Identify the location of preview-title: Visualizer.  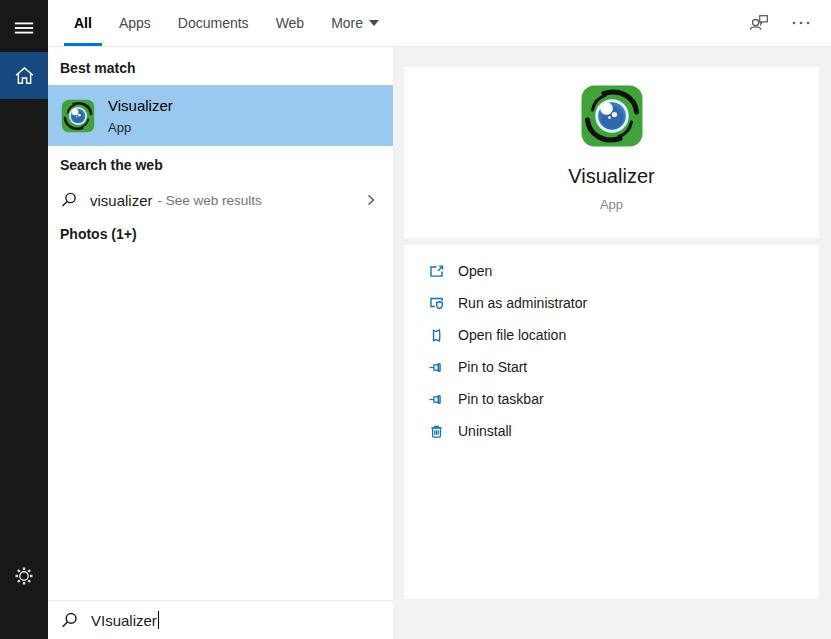
(611, 176).